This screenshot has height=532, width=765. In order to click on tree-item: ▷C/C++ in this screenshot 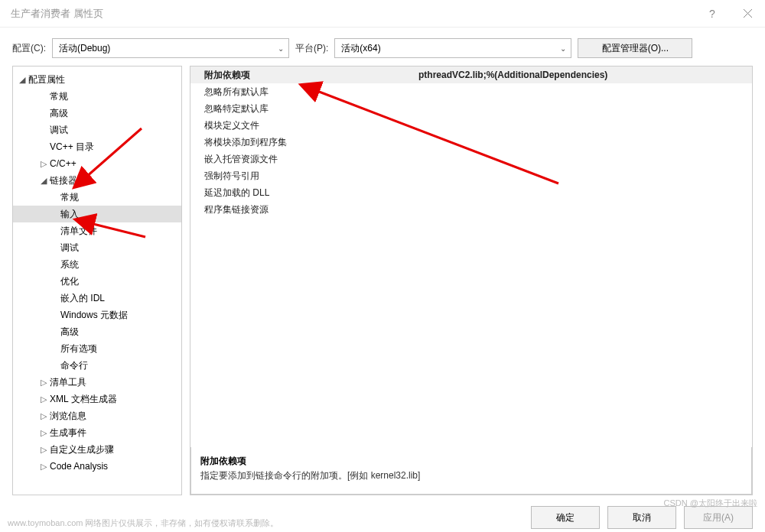, I will do `click(97, 164)`.